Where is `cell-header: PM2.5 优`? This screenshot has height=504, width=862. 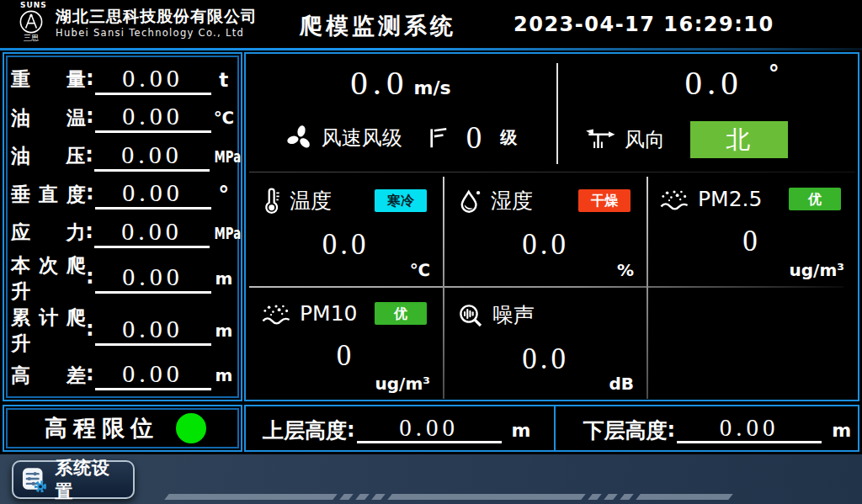
cell-header: PM2.5 优 is located at coordinates (752, 192).